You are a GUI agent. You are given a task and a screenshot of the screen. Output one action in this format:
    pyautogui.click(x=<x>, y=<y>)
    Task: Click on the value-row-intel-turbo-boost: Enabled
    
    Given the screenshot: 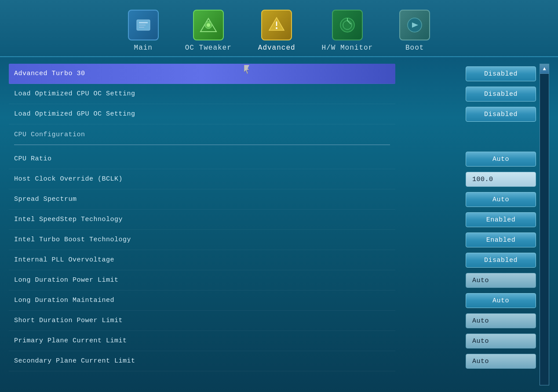 What is the action you would take?
    pyautogui.click(x=474, y=240)
    